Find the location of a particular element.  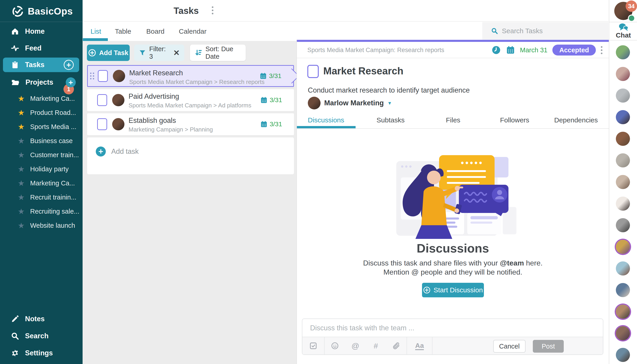

sidebar-item-settings: Settings is located at coordinates (41, 353).